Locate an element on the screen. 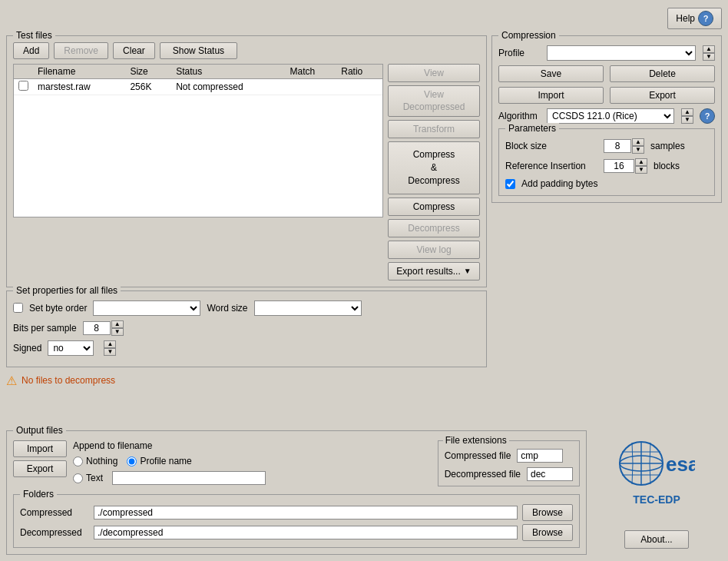 This screenshot has width=728, height=561. status-text: No files to decompress is located at coordinates (68, 380).